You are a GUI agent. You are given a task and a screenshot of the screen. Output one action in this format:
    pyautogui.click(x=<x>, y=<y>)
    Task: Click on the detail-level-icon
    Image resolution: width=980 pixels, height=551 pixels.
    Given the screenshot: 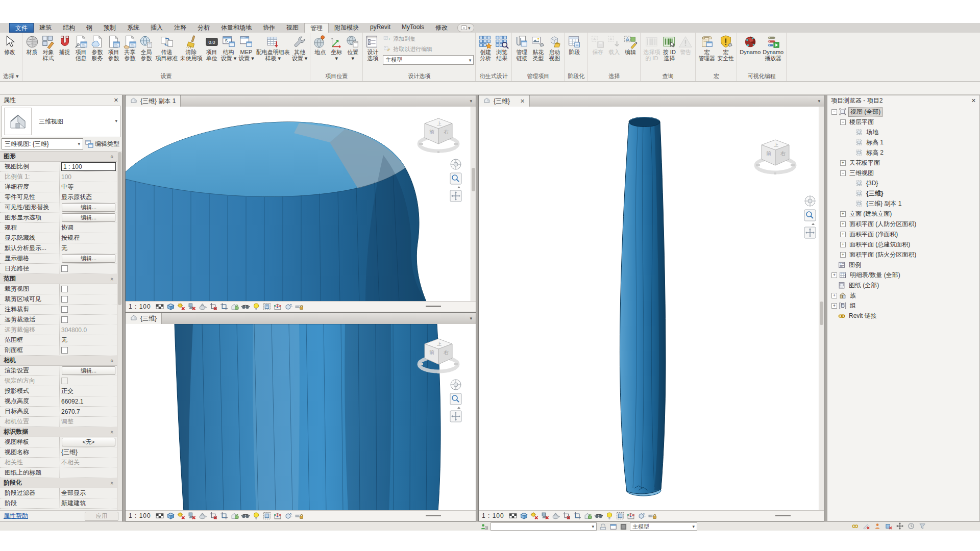 What is the action you would take?
    pyautogui.click(x=513, y=516)
    